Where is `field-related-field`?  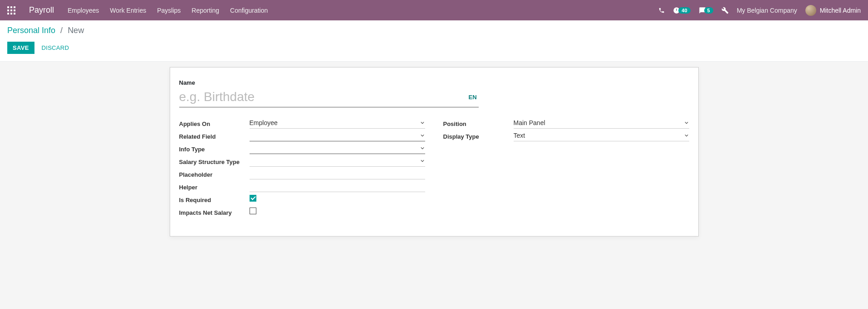
field-related-field is located at coordinates (338, 136).